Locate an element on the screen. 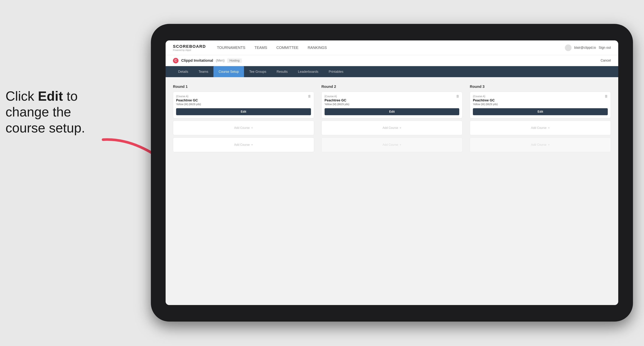 This screenshot has height=346, width=644. round-2-column: Round 2 🗑 (Course A) Peachtree GC Yellow… is located at coordinates (392, 119).